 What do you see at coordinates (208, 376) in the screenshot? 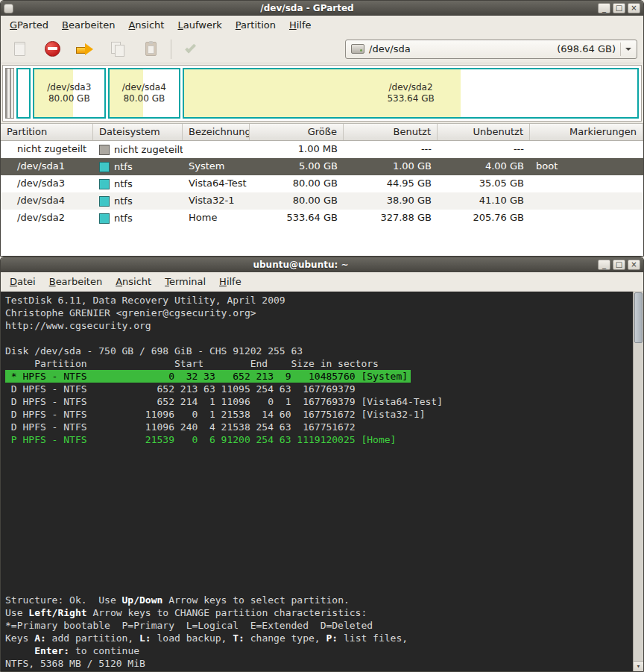
I see `selected-partition-line: * HPFS - NTFS 0 32 33 652 213 9 10485760…` at bounding box center [208, 376].